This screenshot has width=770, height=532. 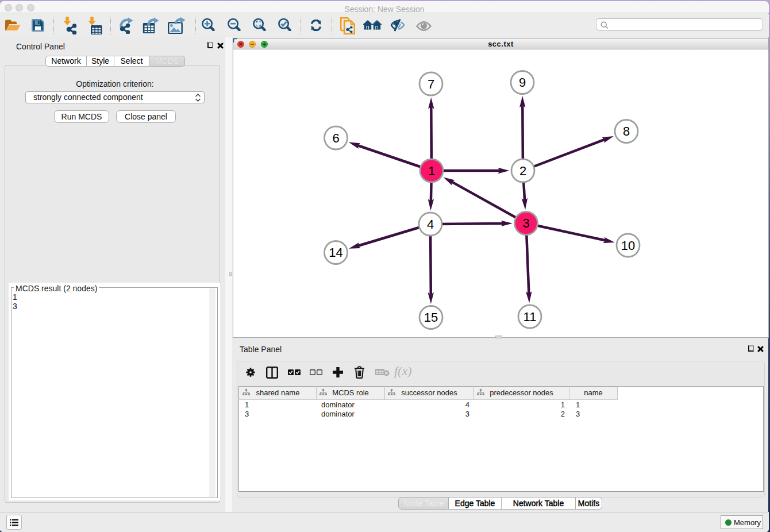 What do you see at coordinates (430, 224) in the screenshot?
I see `svg-text: 4` at bounding box center [430, 224].